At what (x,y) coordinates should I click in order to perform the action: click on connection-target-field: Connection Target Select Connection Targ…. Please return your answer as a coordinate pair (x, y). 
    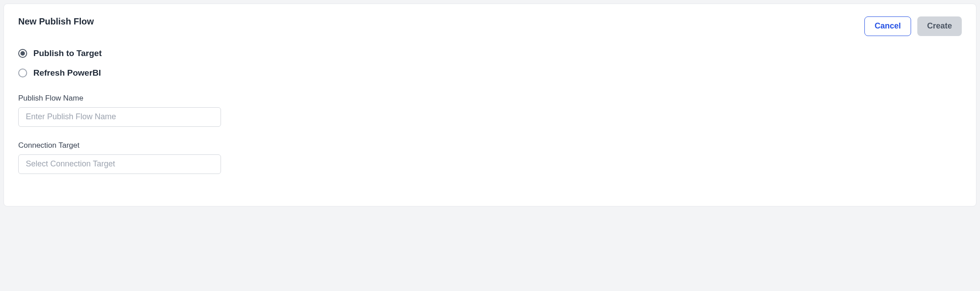
    Looking at the image, I should click on (490, 158).